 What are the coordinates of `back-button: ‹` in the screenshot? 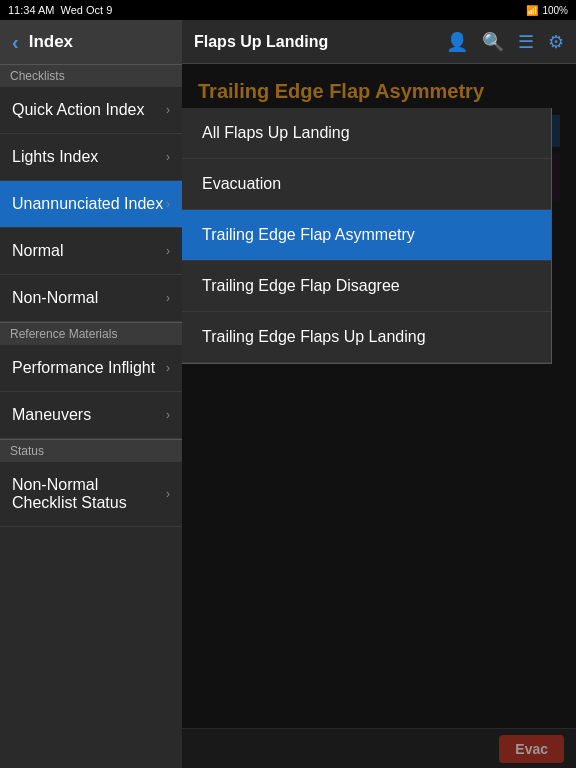 It's located at (16, 42).